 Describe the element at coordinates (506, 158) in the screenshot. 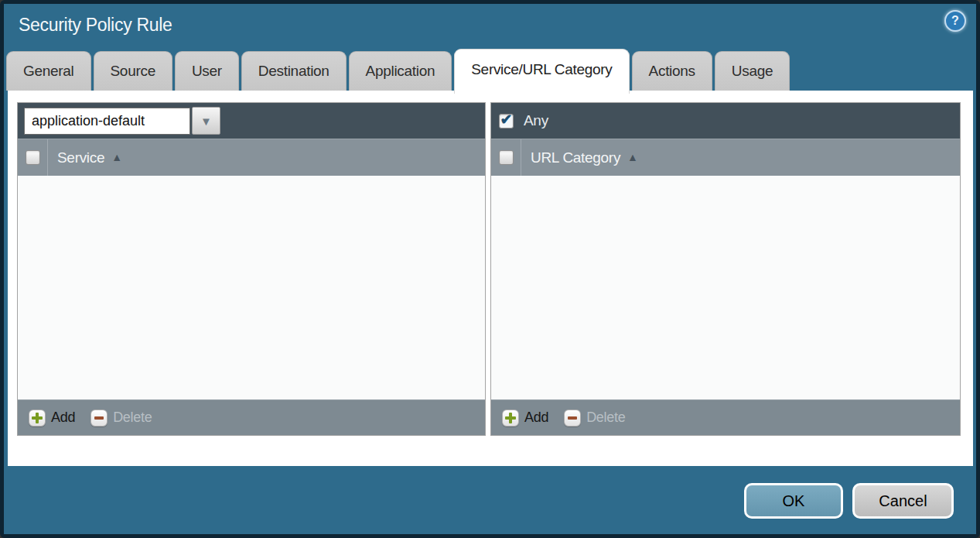

I see `url-category-select-all-cell` at that location.